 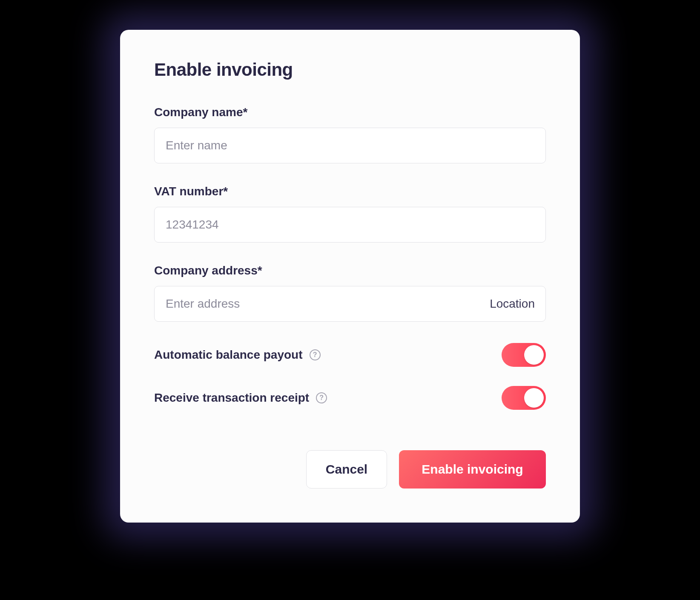 What do you see at coordinates (350, 214) in the screenshot?
I see `vat-number-field: VAT number*` at bounding box center [350, 214].